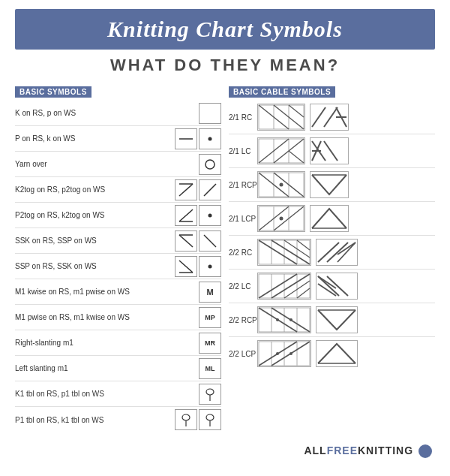 The height and width of the screenshot is (476, 450). I want to click on symbol-ssp, so click(186, 267).